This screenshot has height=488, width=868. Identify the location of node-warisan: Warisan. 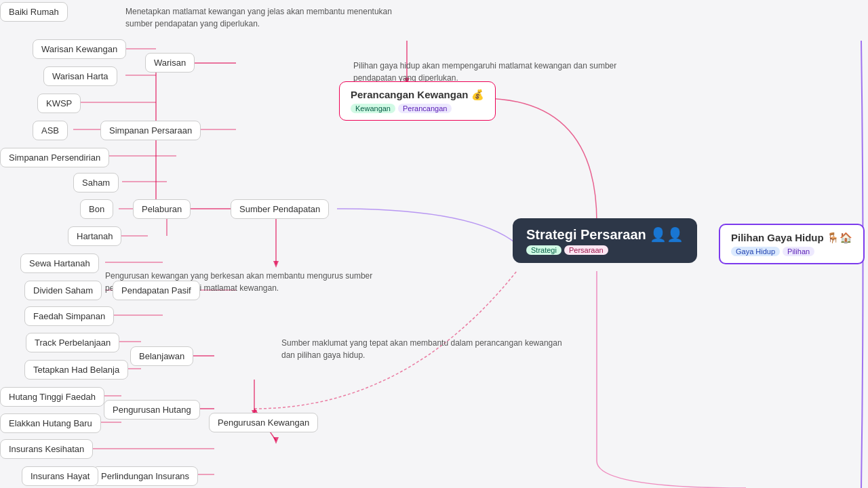
(170, 62).